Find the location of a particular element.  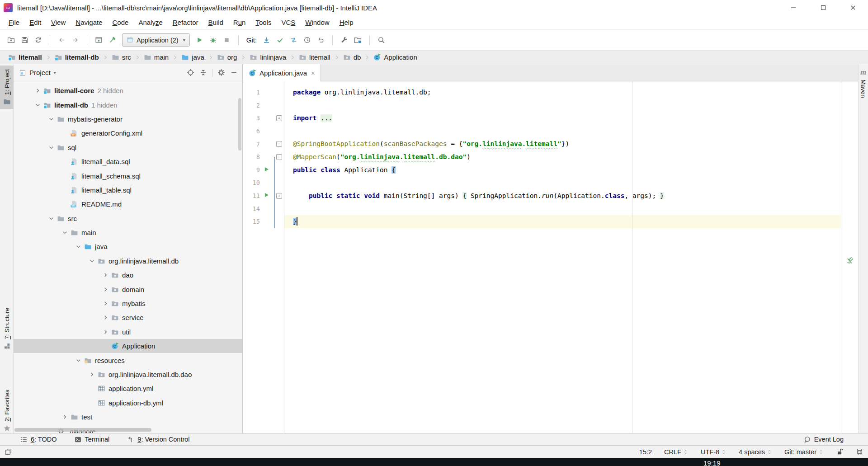

git-commit-icon is located at coordinates (280, 40).